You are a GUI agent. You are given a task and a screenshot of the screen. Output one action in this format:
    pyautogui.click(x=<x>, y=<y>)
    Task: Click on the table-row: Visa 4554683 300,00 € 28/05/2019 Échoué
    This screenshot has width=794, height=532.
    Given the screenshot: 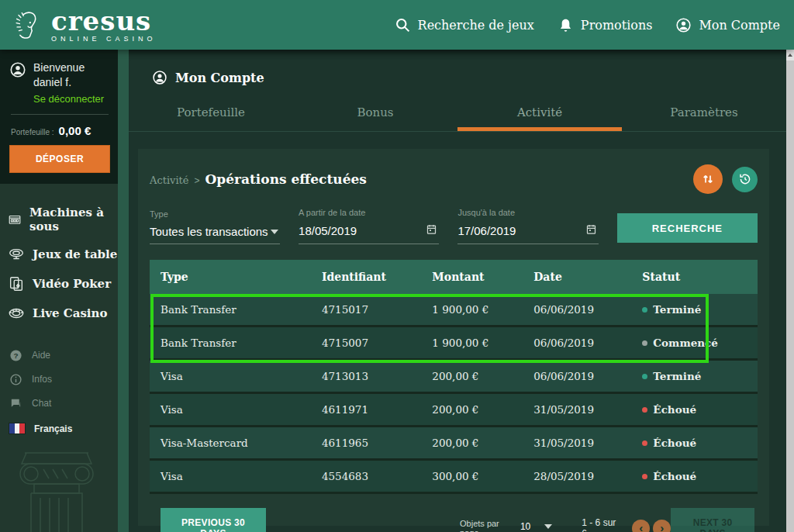 What is the action you would take?
    pyautogui.click(x=454, y=478)
    